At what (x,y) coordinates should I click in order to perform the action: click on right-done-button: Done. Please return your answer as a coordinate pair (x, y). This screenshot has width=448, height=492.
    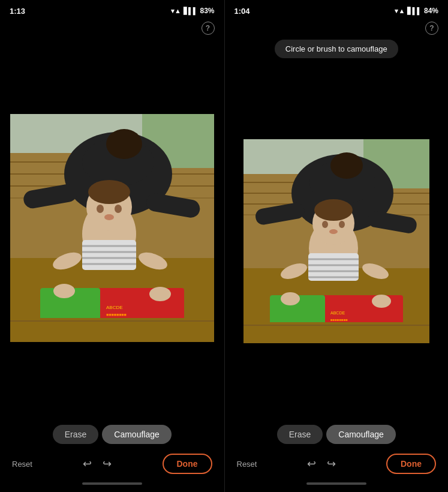
    Looking at the image, I should click on (411, 464).